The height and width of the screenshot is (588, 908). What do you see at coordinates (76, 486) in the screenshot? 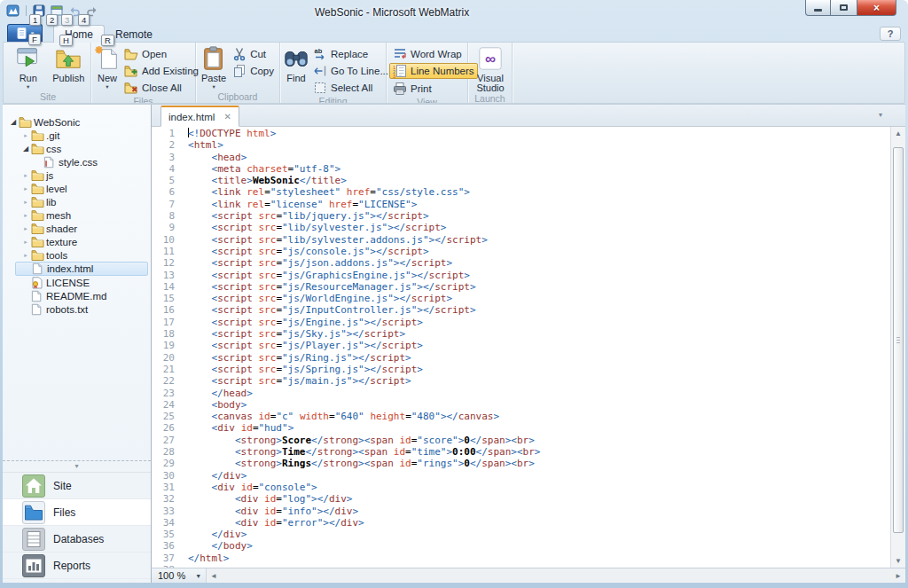
I see `nav-site: Site` at bounding box center [76, 486].